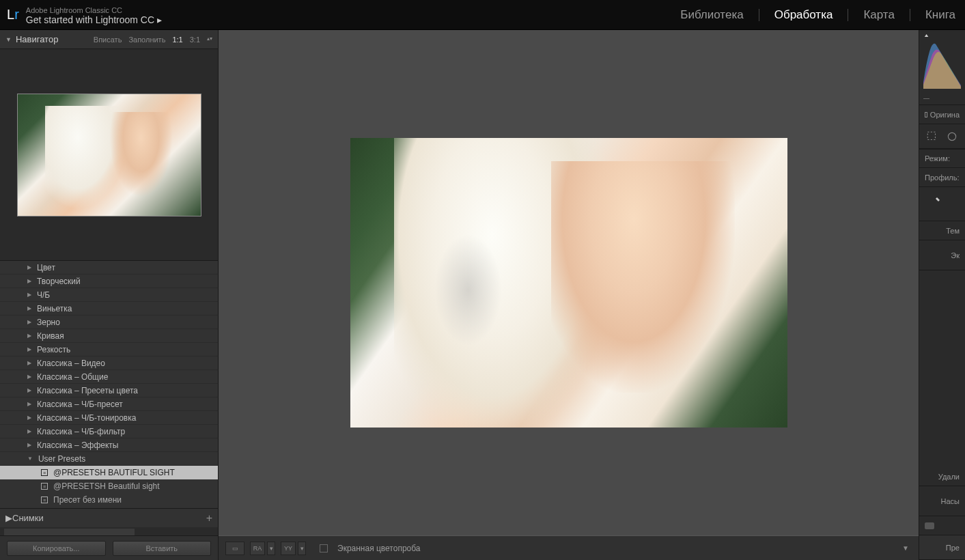 Image resolution: width=965 pixels, height=560 pixels. I want to click on temp-row: Тем, so click(942, 231).